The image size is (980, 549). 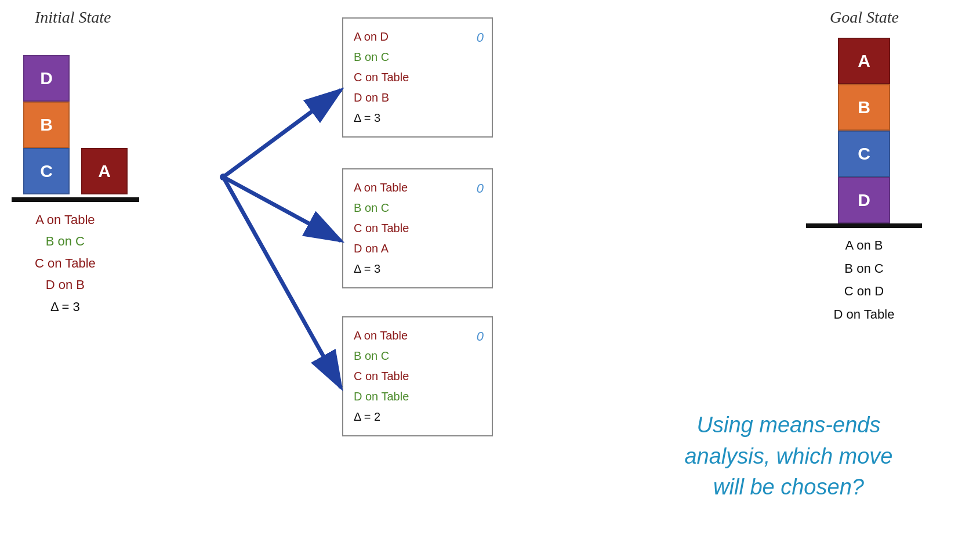 What do you see at coordinates (864, 17) in the screenshot?
I see `goal-state-label: Goal State` at bounding box center [864, 17].